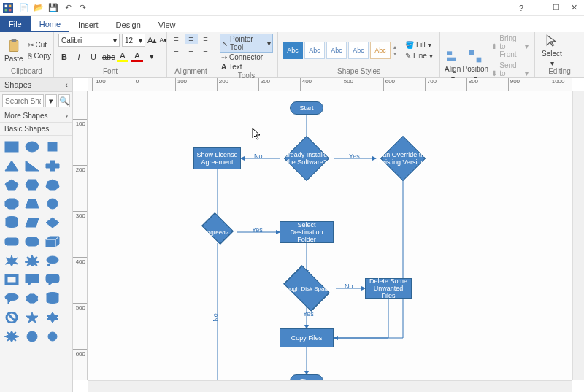  What do you see at coordinates (167, 24) in the screenshot?
I see `tab-view: View` at bounding box center [167, 24].